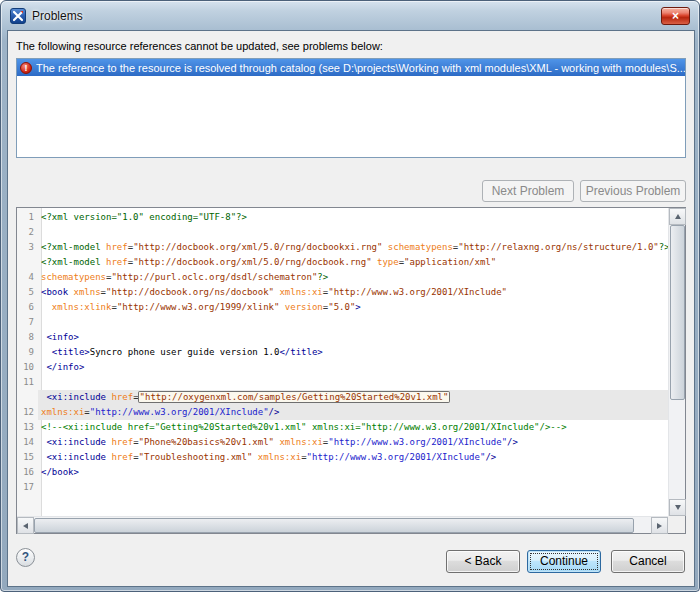 This screenshot has height=592, width=700. What do you see at coordinates (342, 308) in the screenshot?
I see `code-row: 6 xmlns:xlink="http://www.w3.org/1999/xl…` at bounding box center [342, 308].